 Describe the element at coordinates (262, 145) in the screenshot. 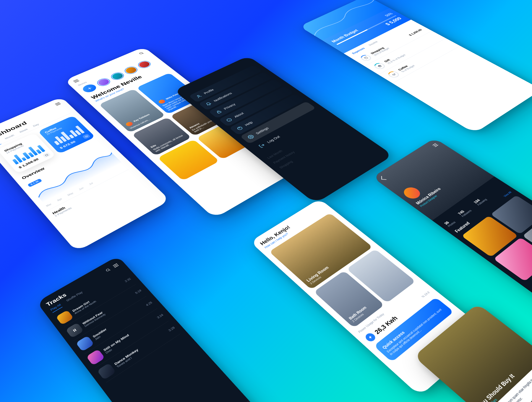

I see `logout-icon` at that location.